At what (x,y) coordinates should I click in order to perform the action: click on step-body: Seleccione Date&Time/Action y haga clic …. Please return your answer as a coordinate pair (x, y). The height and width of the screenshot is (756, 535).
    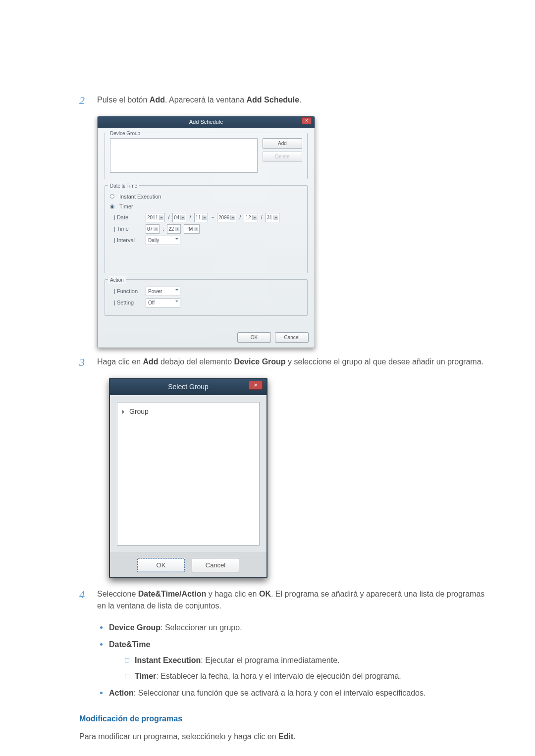
    Looking at the image, I should click on (291, 603).